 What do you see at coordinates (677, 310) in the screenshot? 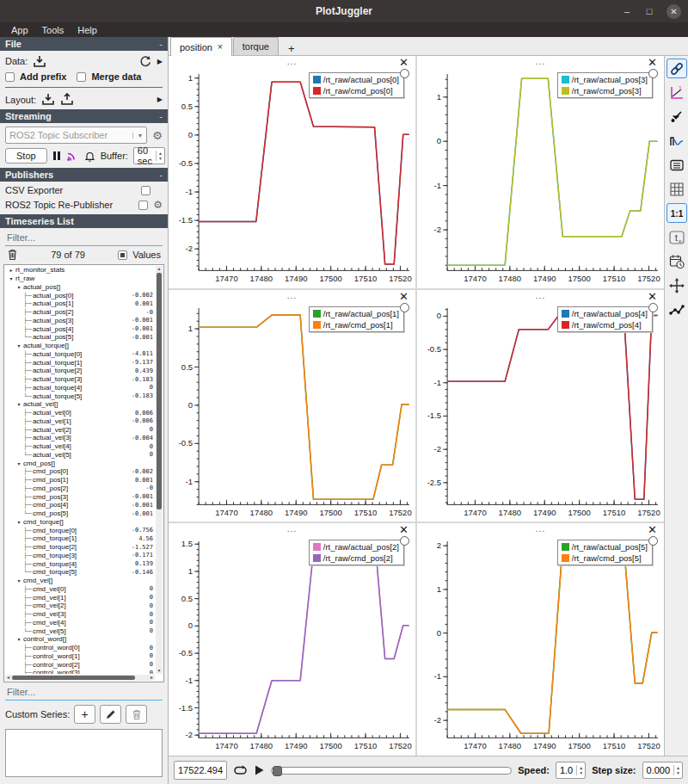
I see `polyline-style-icon` at bounding box center [677, 310].